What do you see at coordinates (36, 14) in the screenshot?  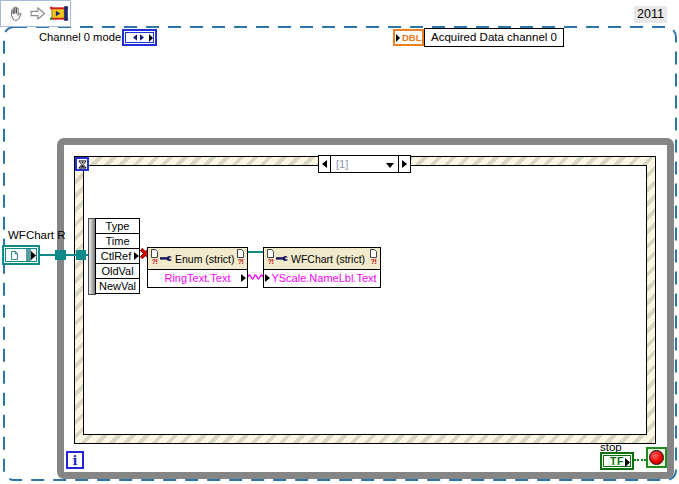 I see `toolbar` at bounding box center [36, 14].